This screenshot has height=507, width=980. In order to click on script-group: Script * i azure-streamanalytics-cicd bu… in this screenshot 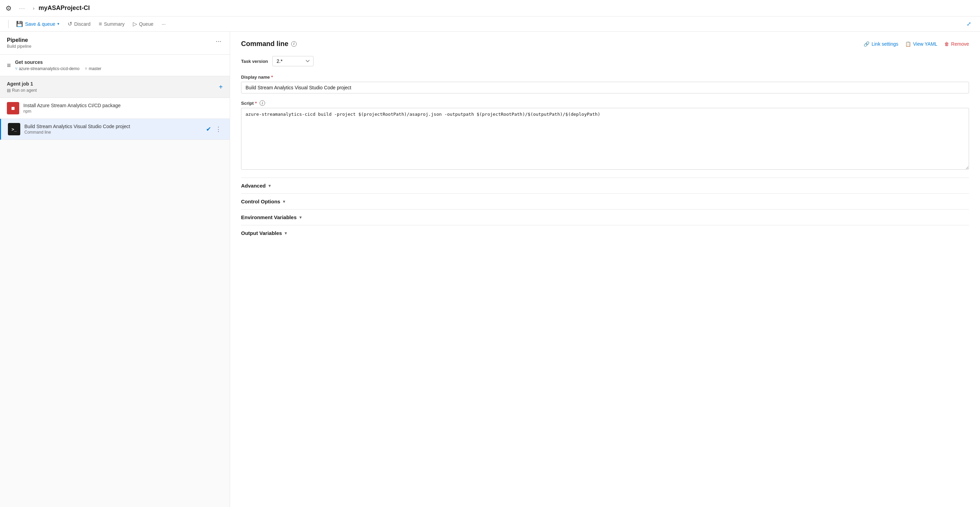, I will do `click(605, 136)`.